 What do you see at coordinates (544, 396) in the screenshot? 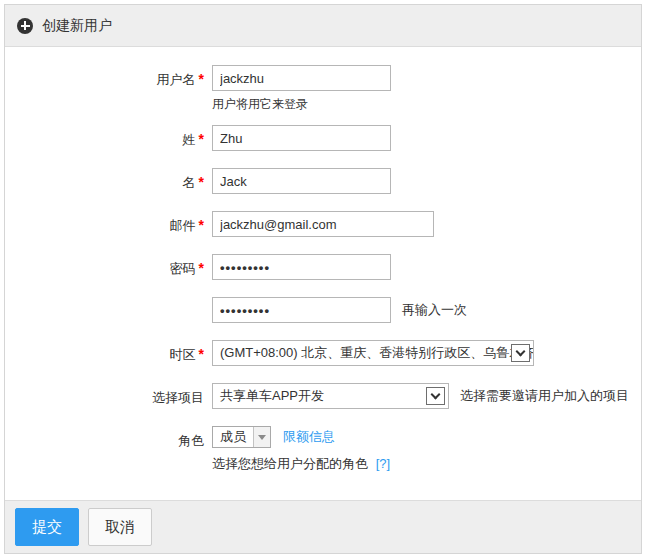
I see `project-hint: 选择需要邀请用户加入的项目` at bounding box center [544, 396].